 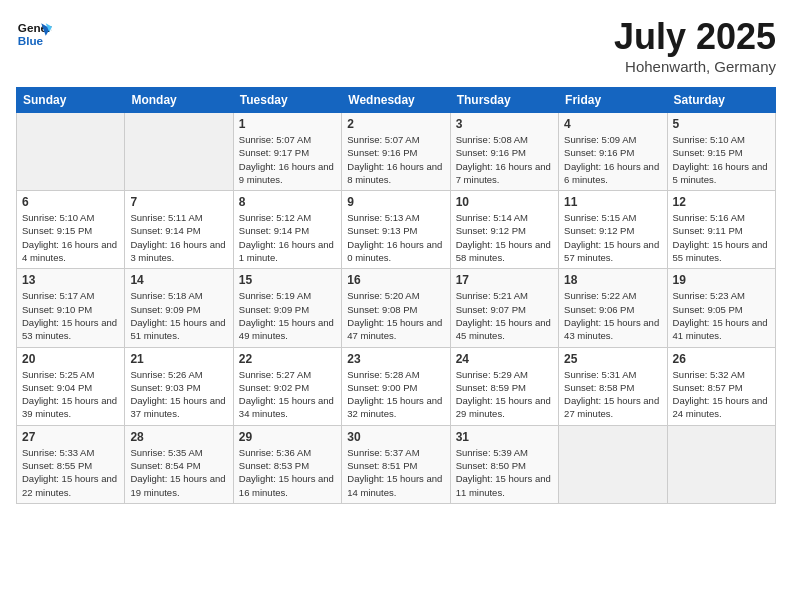 I want to click on day-number: 25, so click(x=612, y=359).